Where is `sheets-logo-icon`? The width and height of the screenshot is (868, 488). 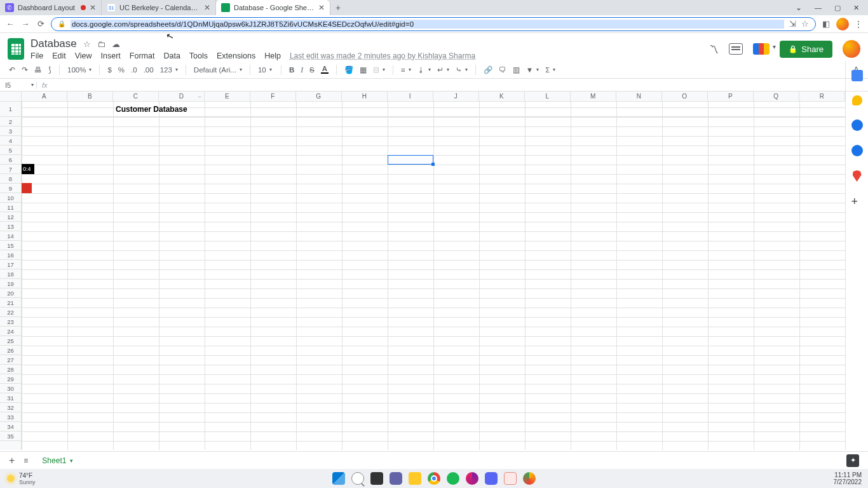 sheets-logo-icon is located at coordinates (16, 49).